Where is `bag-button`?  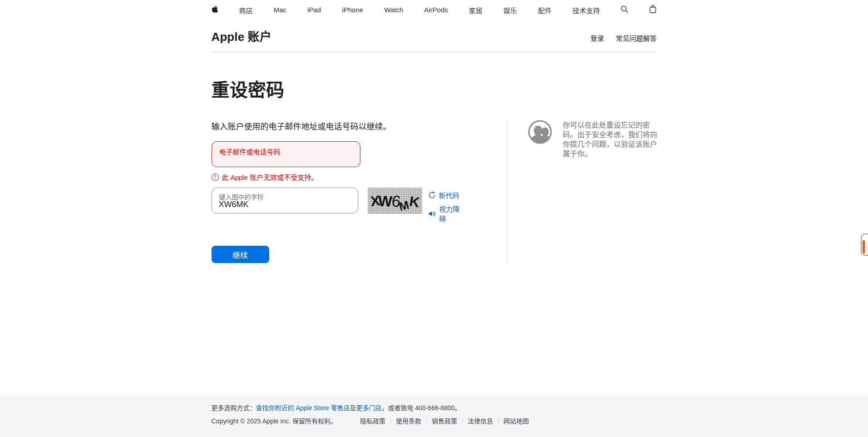 bag-button is located at coordinates (653, 9).